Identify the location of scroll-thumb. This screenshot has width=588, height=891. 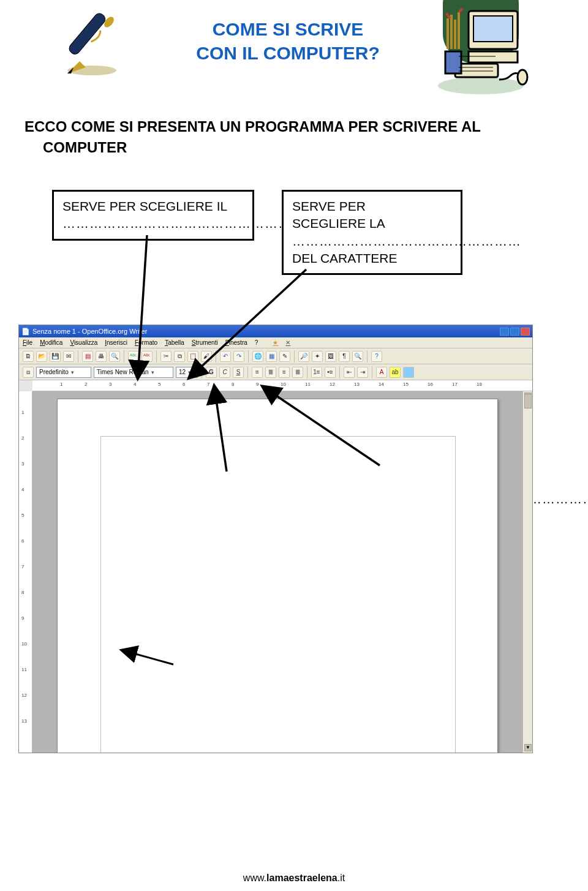
(528, 401).